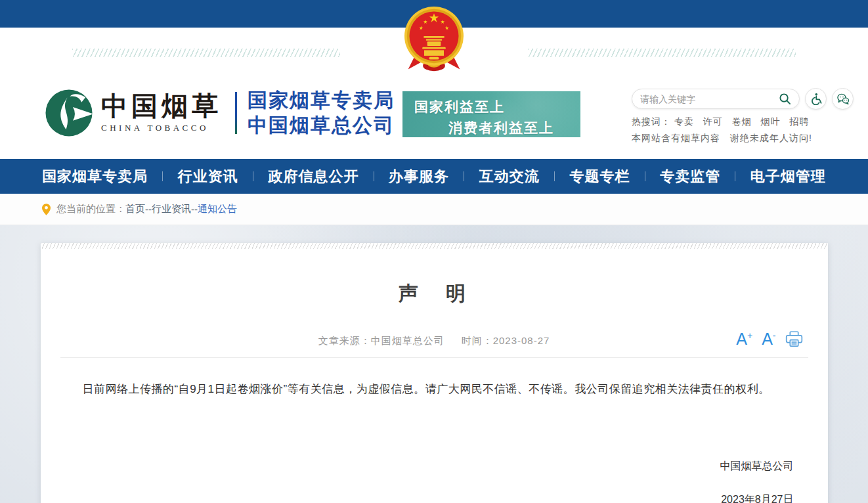 This screenshot has width=868, height=503. What do you see at coordinates (815, 98) in the screenshot?
I see `accessibility-button` at bounding box center [815, 98].